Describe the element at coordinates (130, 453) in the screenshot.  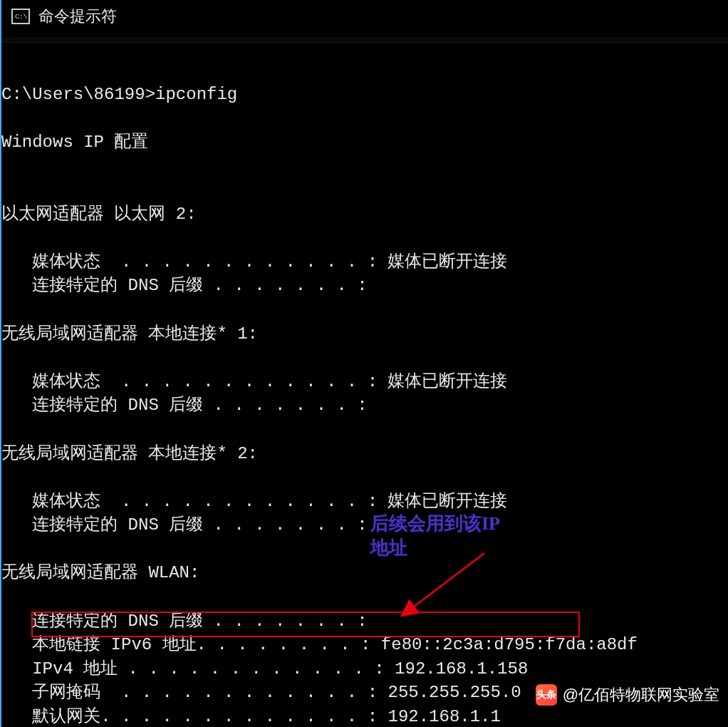
I see `adapter-title: 无线局域网适配器 本地连接* 2:` at that location.